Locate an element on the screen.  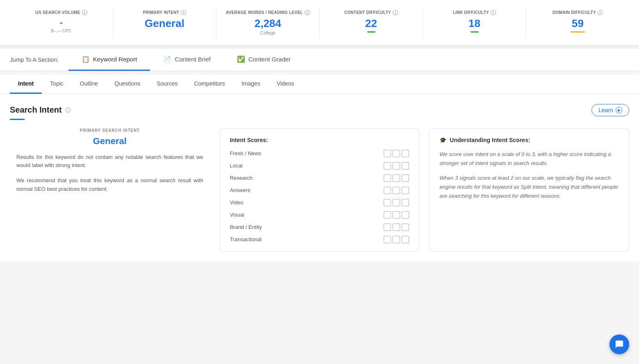
tab-competitors: Competitors is located at coordinates (210, 84).